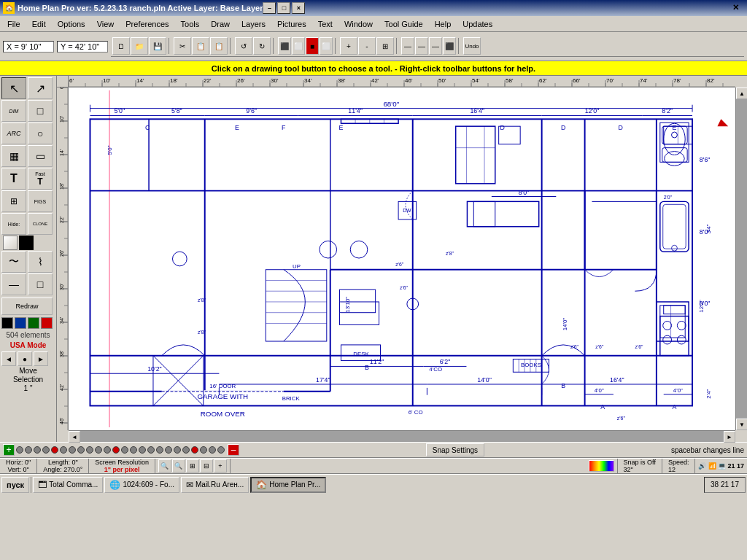 Image resolution: width=747 pixels, height=560 pixels. Describe the element at coordinates (254, 24) in the screenshot. I see `menu-layers: Layers` at that location.